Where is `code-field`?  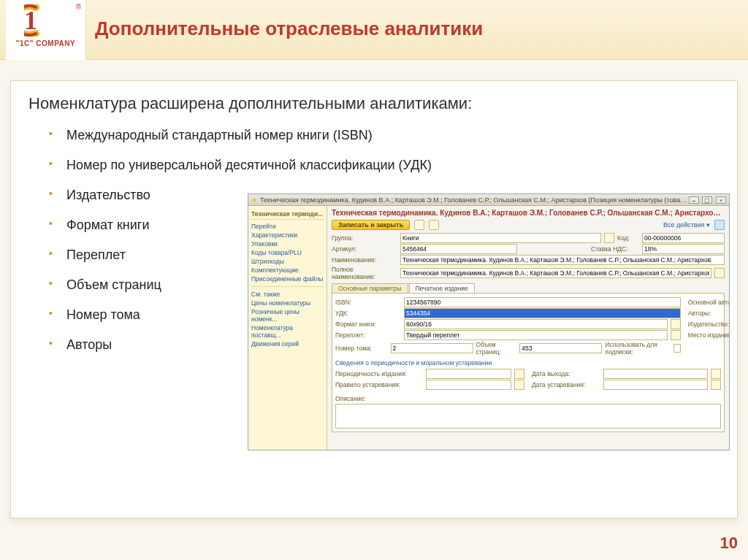
code-field is located at coordinates (684, 238).